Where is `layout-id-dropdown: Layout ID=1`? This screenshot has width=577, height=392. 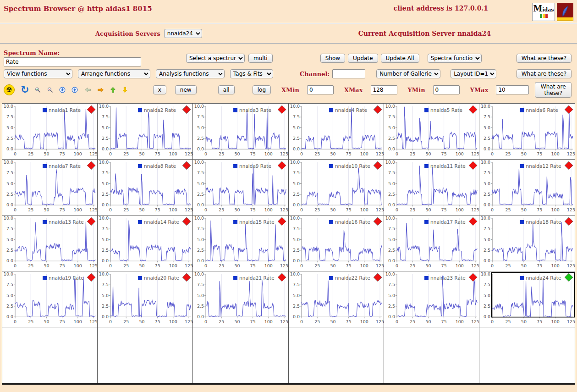 layout-id-dropdown: Layout ID=1 is located at coordinates (473, 74).